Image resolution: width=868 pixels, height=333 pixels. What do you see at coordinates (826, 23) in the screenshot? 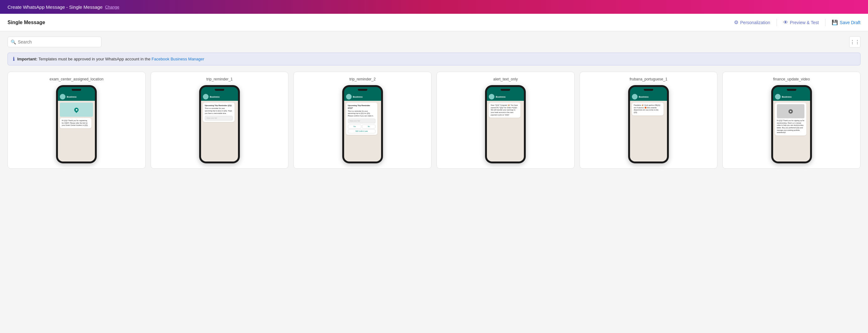
I see `divider2` at bounding box center [826, 23].